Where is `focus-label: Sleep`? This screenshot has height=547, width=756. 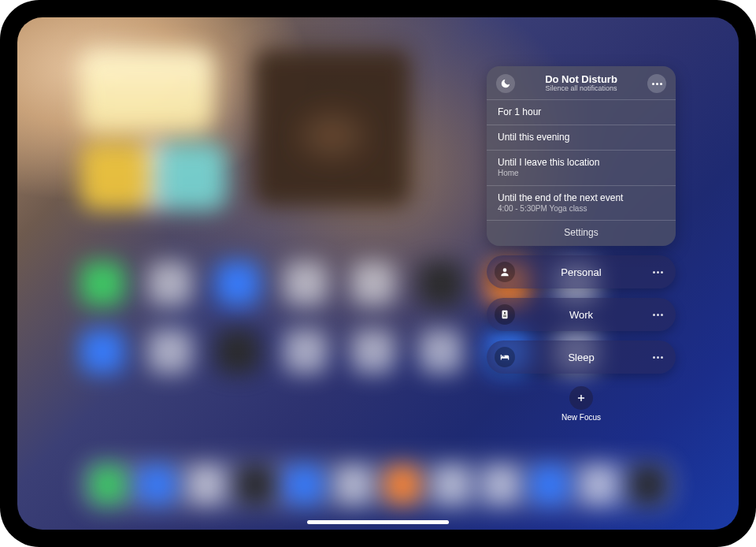 focus-label: Sleep is located at coordinates (581, 358).